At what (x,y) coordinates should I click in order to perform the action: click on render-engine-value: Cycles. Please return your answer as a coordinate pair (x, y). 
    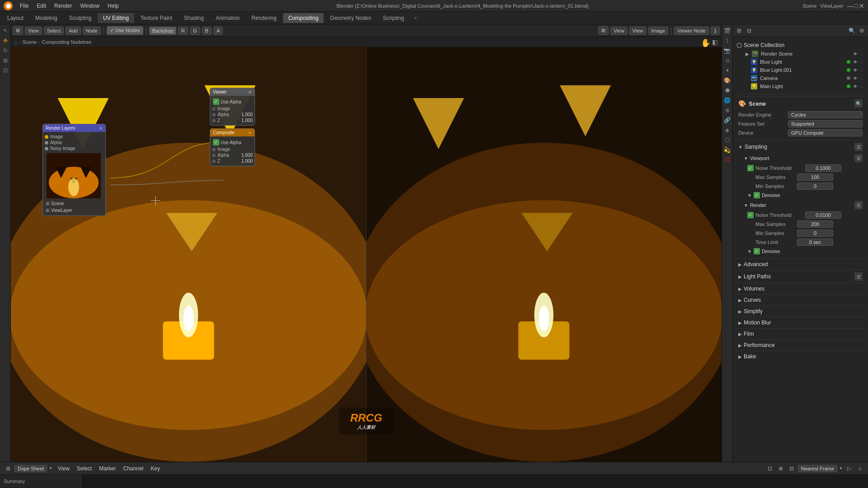
    Looking at the image, I should click on (826, 115).